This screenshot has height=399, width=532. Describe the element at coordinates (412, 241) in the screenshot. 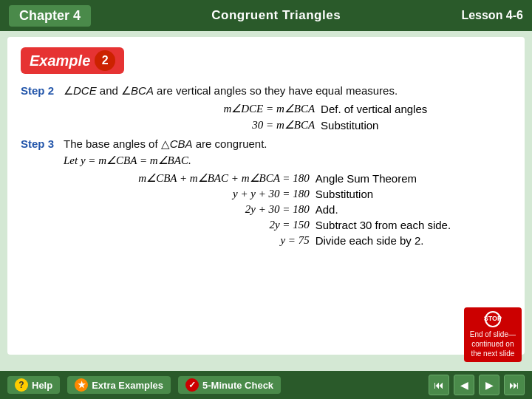

I see `reason-cell: Divide each side by 2.` at that location.